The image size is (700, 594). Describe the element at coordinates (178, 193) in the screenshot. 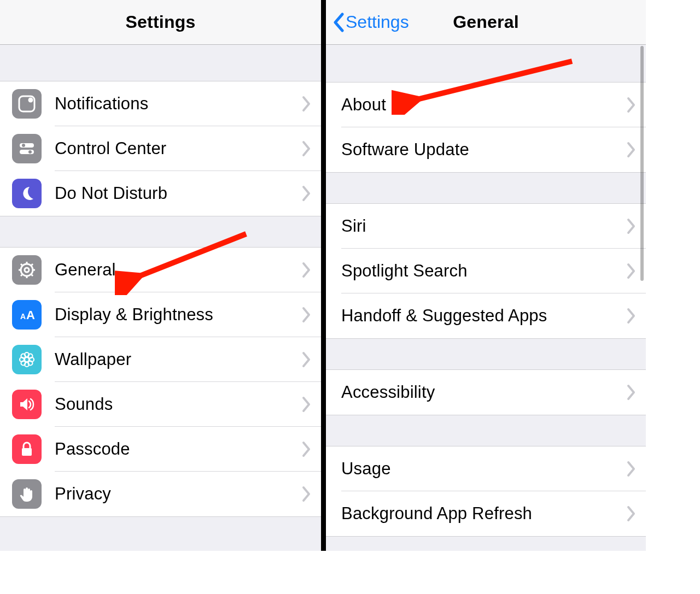

I see `row-label: Do Not Disturb` at that location.